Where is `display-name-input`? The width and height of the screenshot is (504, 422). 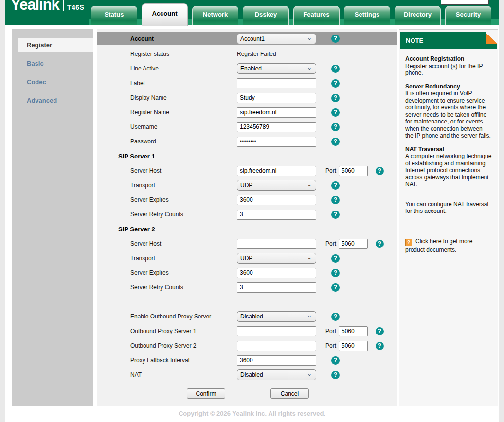
display-name-input is located at coordinates (276, 98).